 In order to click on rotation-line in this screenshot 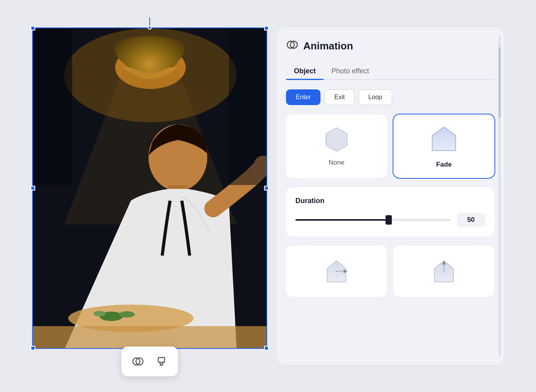, I will do `click(150, 22)`.